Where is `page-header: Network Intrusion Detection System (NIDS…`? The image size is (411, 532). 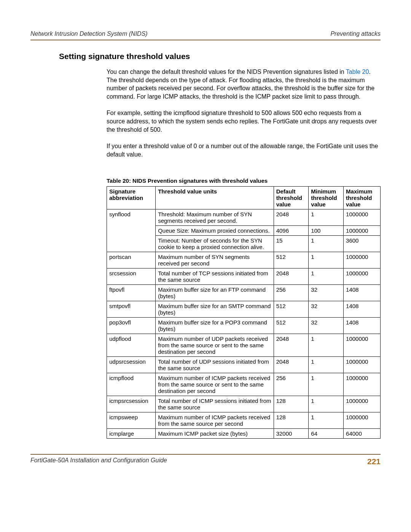
page-header: Network Intrusion Detection System (NIDS… is located at coordinates (206, 35).